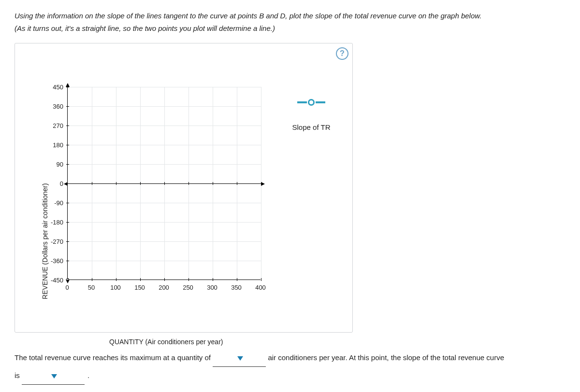  Describe the element at coordinates (54, 126) in the screenshot. I see `y-tick-label: 270` at that location.